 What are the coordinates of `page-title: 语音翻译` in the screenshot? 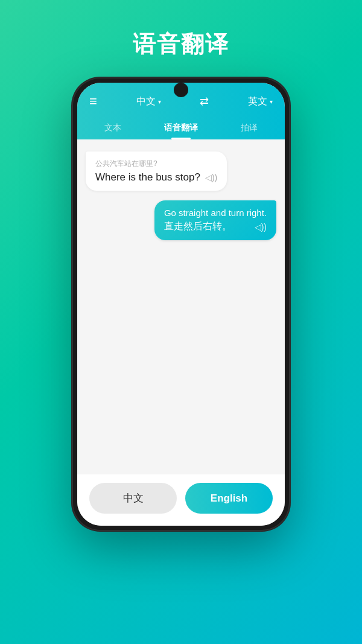 It's located at (181, 45).